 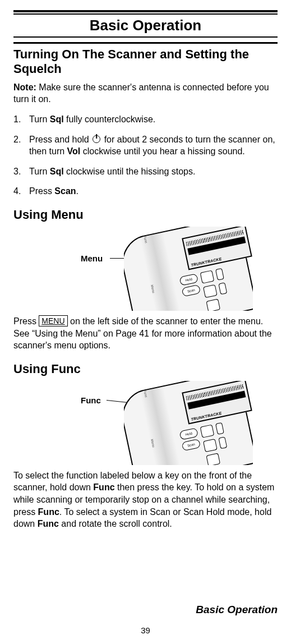 What do you see at coordinates (237, 610) in the screenshot?
I see `footer-section-title: Basic Operation` at bounding box center [237, 610].